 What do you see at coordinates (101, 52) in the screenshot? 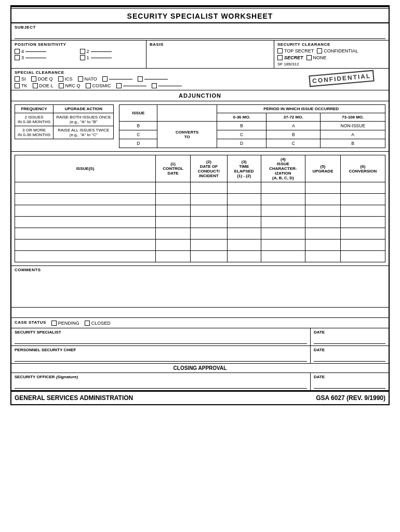
I see `pos-2-blank` at bounding box center [101, 52].